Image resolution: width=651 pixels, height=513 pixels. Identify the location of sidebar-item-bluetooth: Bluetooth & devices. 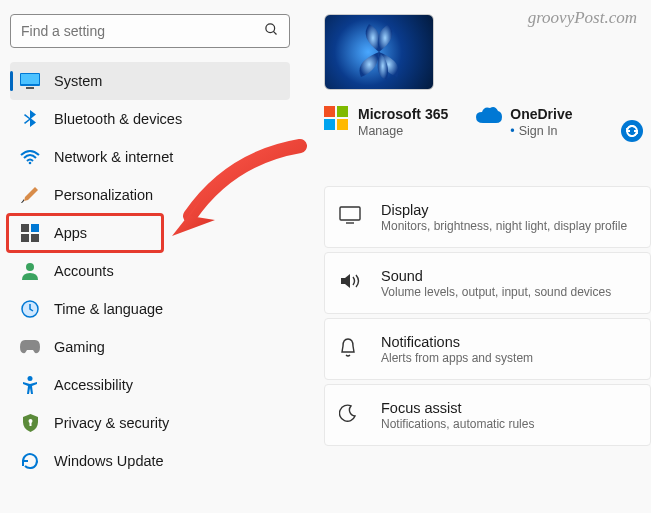
(150, 119).